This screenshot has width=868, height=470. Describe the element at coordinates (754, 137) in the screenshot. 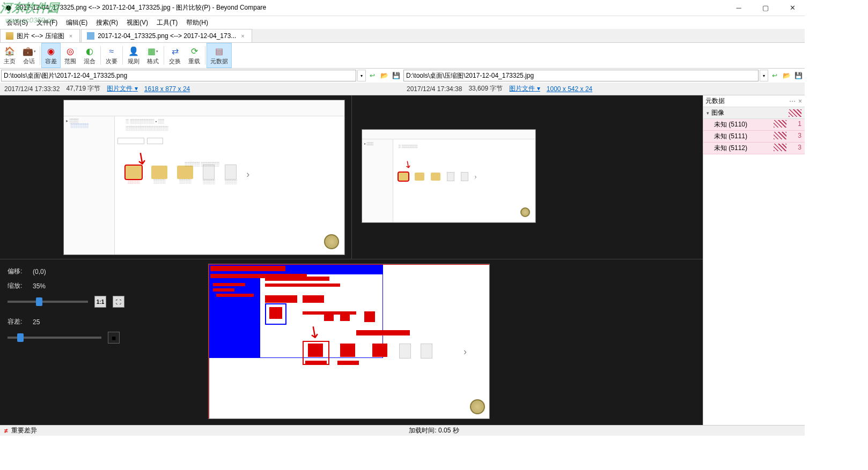

I see `metadata-row: 未知 (5111)3` at that location.